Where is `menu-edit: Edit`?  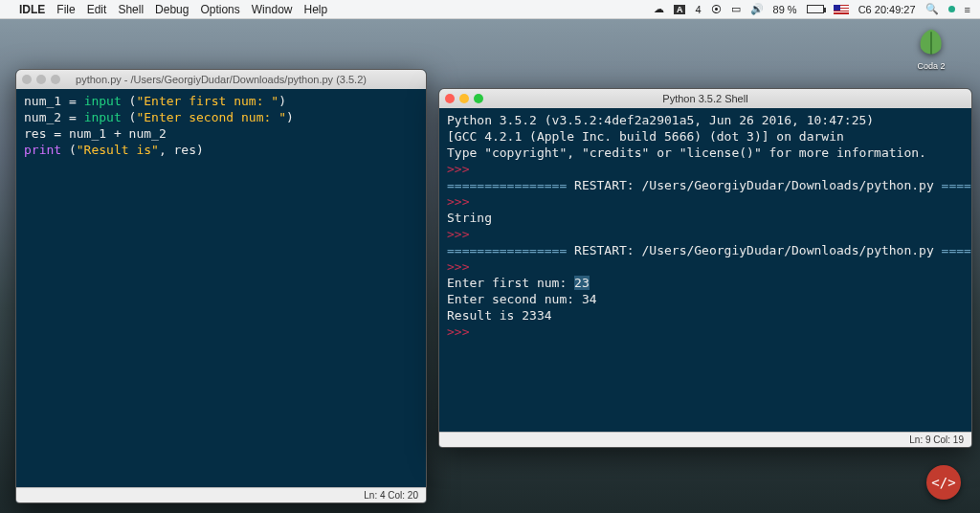
menu-edit: Edit is located at coordinates (98, 10).